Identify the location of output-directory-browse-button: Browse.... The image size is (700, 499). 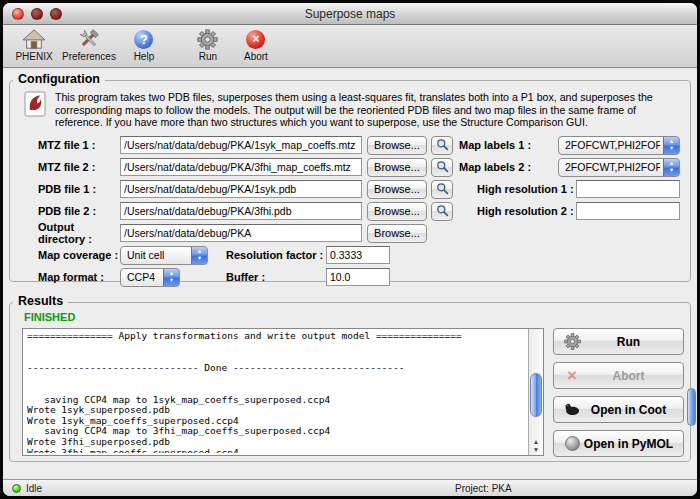
(397, 234).